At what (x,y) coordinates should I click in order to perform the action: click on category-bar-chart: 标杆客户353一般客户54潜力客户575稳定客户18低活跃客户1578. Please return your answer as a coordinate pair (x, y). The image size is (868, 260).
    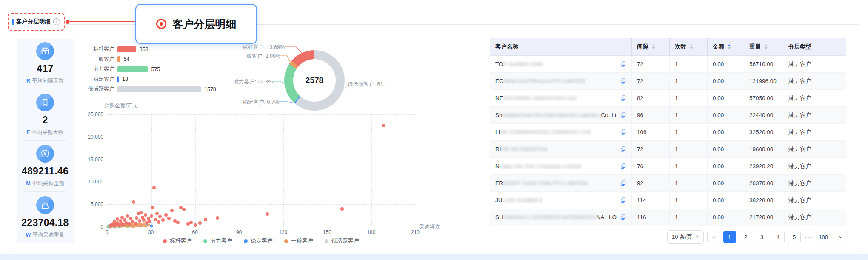
    Looking at the image, I should click on (140, 69).